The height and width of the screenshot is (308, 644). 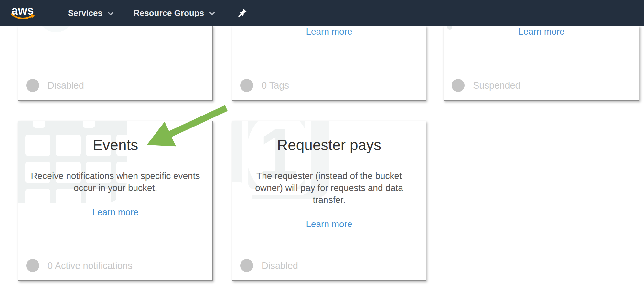 I want to click on status-text: 0 Tags, so click(x=275, y=85).